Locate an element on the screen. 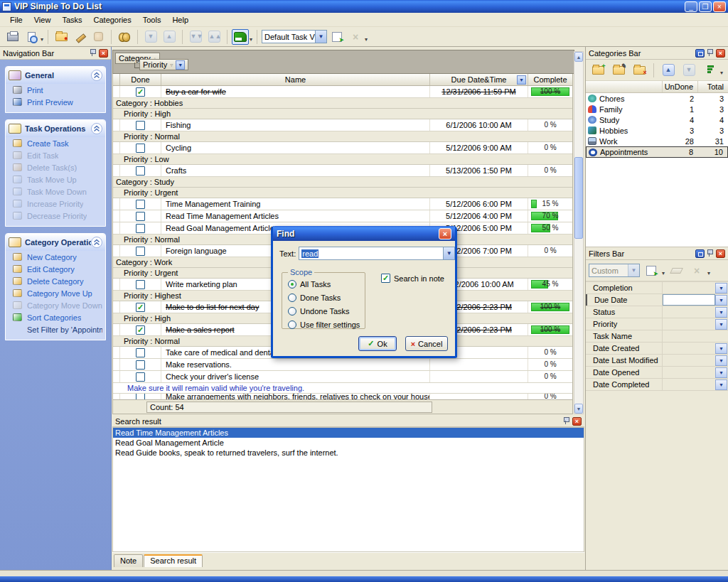 Image resolution: width=728 pixels, height=582 pixels. priority-group-row: Priority : Normal is located at coordinates (343, 136).